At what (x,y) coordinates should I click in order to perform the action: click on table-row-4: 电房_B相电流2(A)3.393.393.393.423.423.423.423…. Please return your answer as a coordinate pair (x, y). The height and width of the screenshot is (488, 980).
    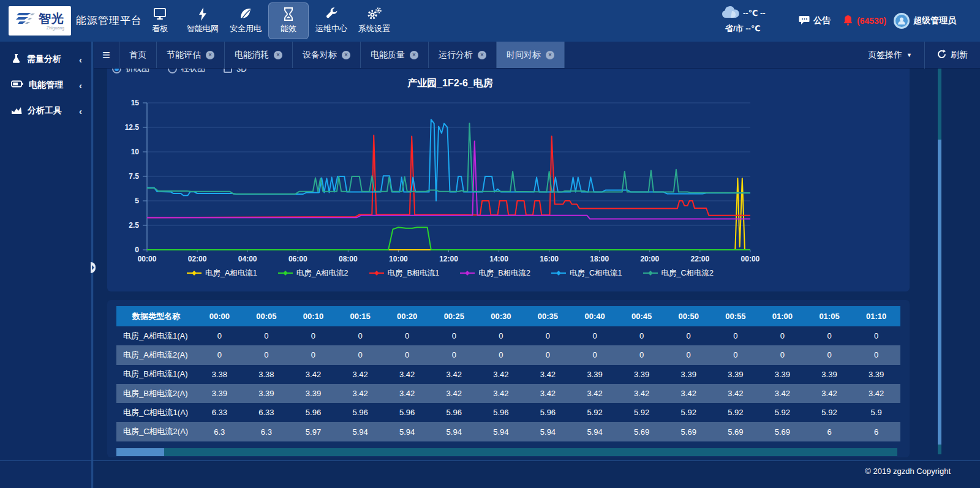
    Looking at the image, I should click on (508, 393).